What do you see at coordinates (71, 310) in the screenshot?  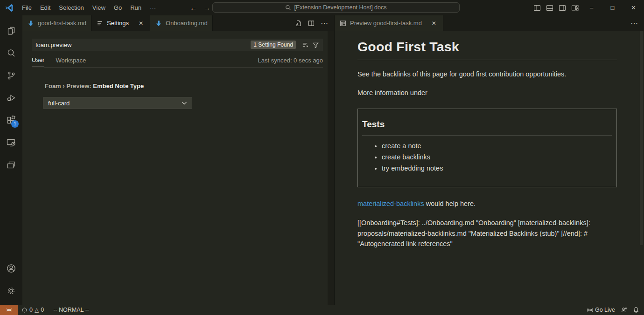 I see `vim-mode-status: -- NORMAL --` at bounding box center [71, 310].